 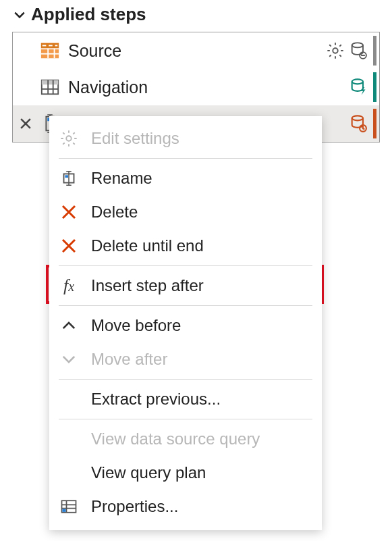 What do you see at coordinates (20, 15) in the screenshot?
I see `chevron-down-icon` at bounding box center [20, 15].